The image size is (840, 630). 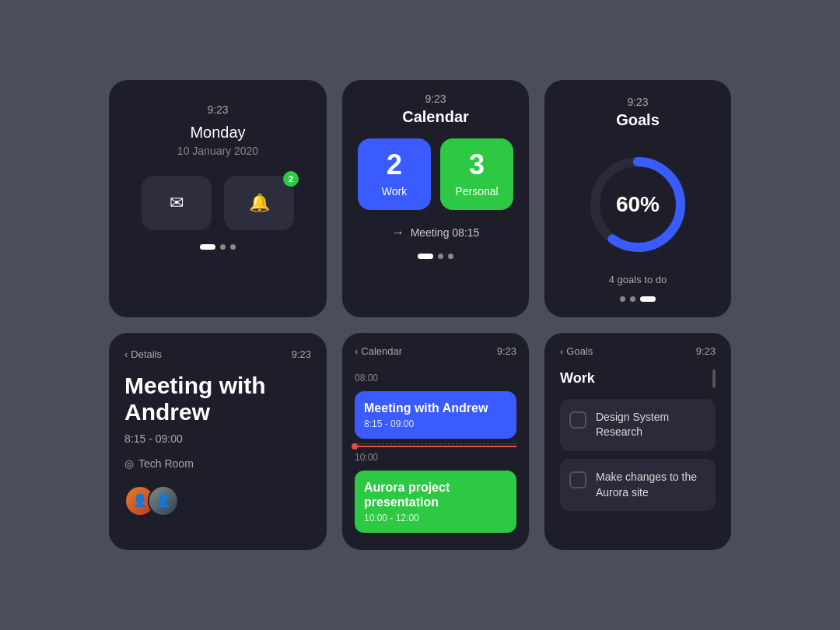 I want to click on calendar-time: 9:23, so click(x=436, y=99).